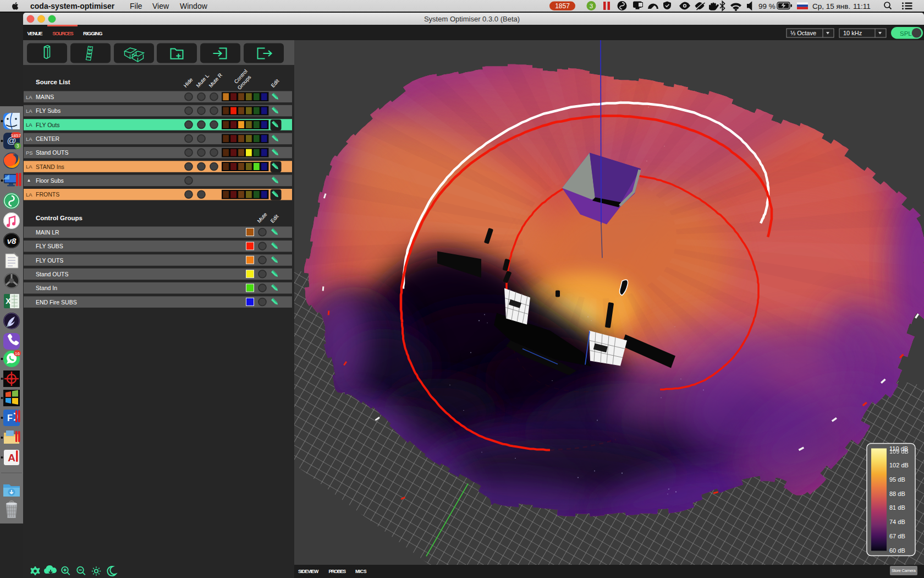 Image resolution: width=924 pixels, height=578 pixels. I want to click on svg-text: PS, so click(30, 153).